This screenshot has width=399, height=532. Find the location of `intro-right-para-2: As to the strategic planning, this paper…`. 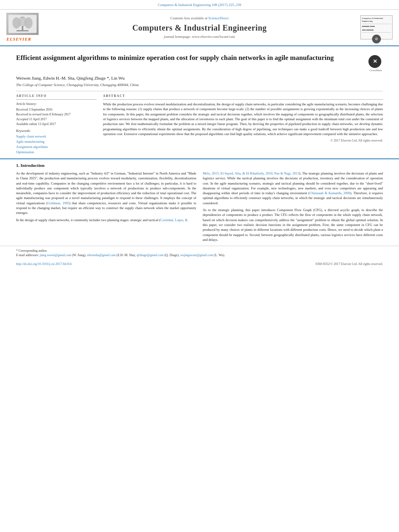

intro-right-para-2: As to the strategic planning, this paper… is located at coordinates (293, 225).